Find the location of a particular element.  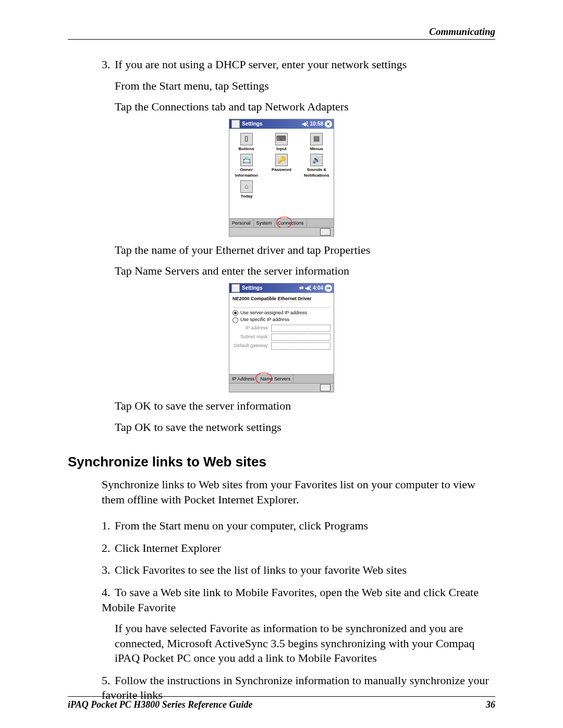

header-rule is located at coordinates (282, 40).